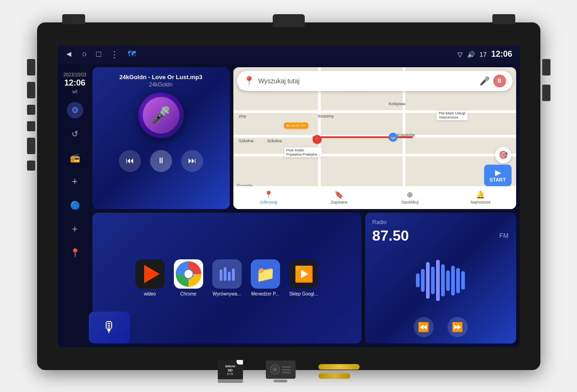  What do you see at coordinates (485, 81) in the screenshot?
I see `map-mic-icon: 🎤` at bounding box center [485, 81].